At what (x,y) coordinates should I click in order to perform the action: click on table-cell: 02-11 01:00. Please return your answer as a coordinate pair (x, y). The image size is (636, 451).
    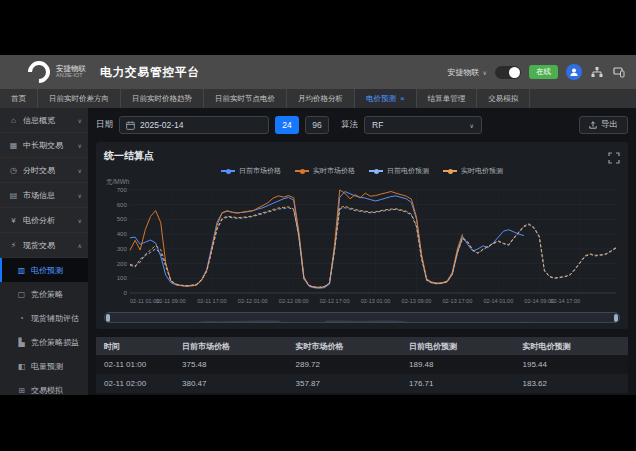
    Looking at the image, I should click on (135, 364).